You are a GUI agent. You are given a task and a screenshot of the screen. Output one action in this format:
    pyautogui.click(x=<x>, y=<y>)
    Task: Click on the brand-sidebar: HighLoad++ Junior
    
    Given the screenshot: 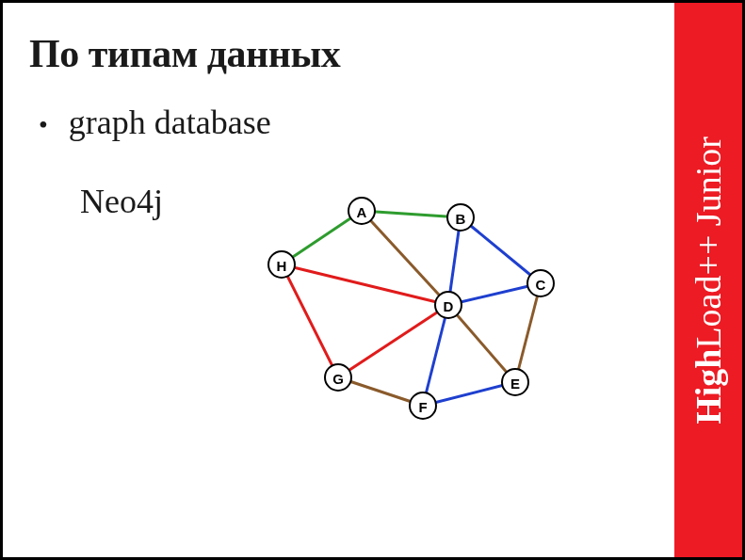 What is the action you would take?
    pyautogui.click(x=708, y=280)
    